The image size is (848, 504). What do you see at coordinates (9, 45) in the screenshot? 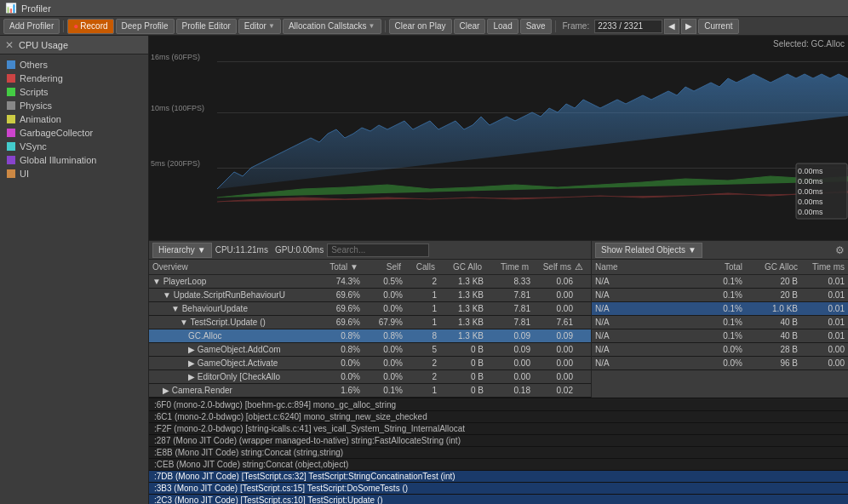
I see `close-cpu-usage-button: ✕` at bounding box center [9, 45].